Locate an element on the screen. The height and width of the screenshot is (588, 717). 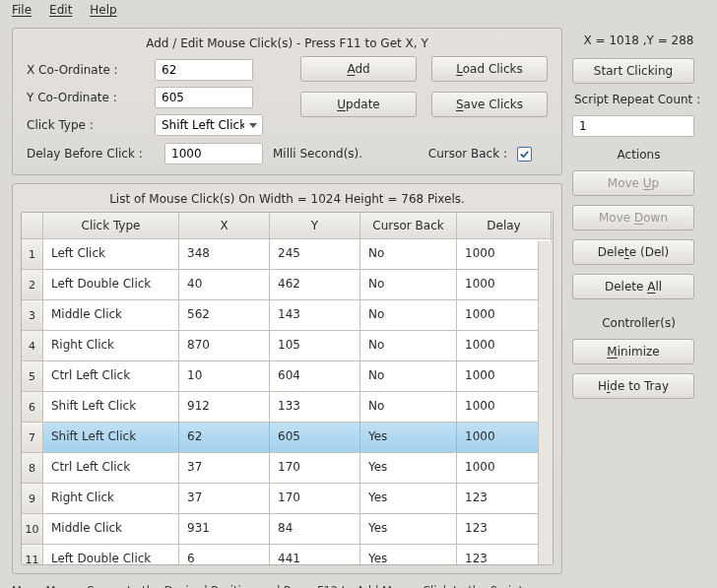
delete-button: Delete (Del) is located at coordinates (633, 252).